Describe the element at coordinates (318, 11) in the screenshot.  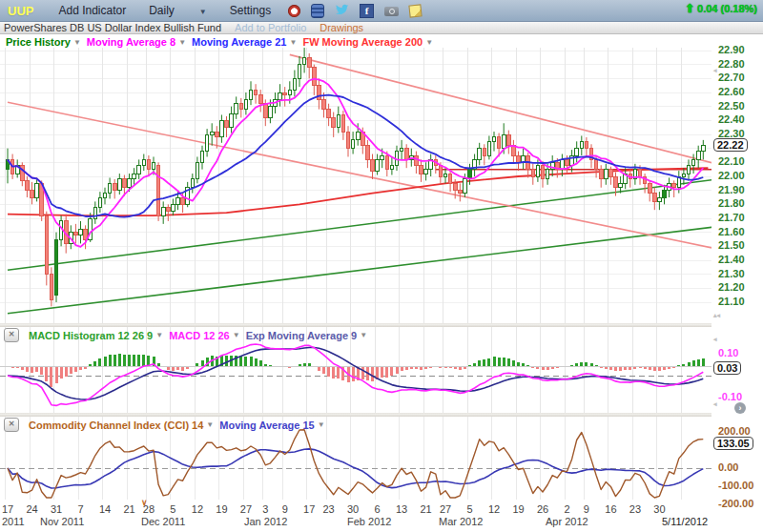
I see `database-icon` at that location.